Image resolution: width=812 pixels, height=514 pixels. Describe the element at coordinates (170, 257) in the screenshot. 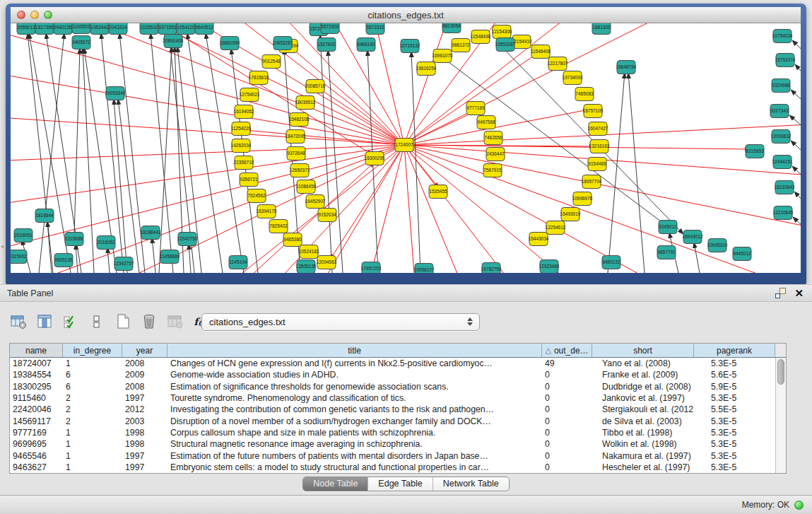

I see `graph-node: 11456889` at that location.